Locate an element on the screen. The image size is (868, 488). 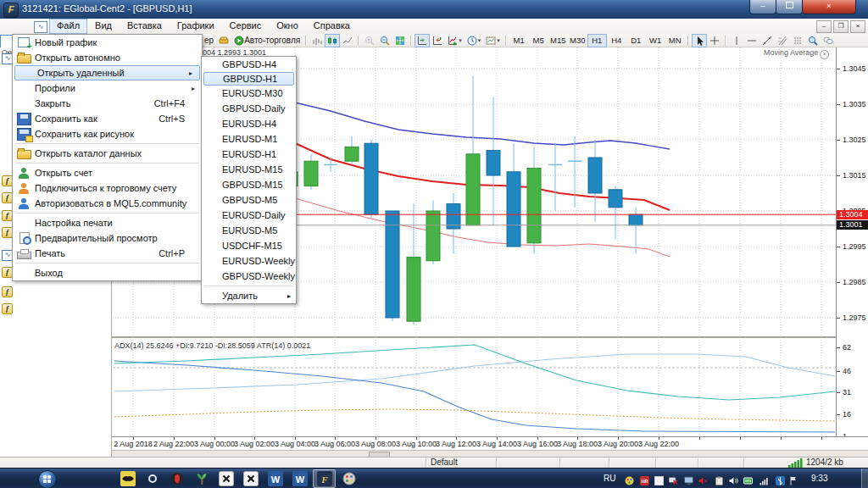
submenu-item-gbpusd-m15: GBPUSD-M15 is located at coordinates (249, 185).